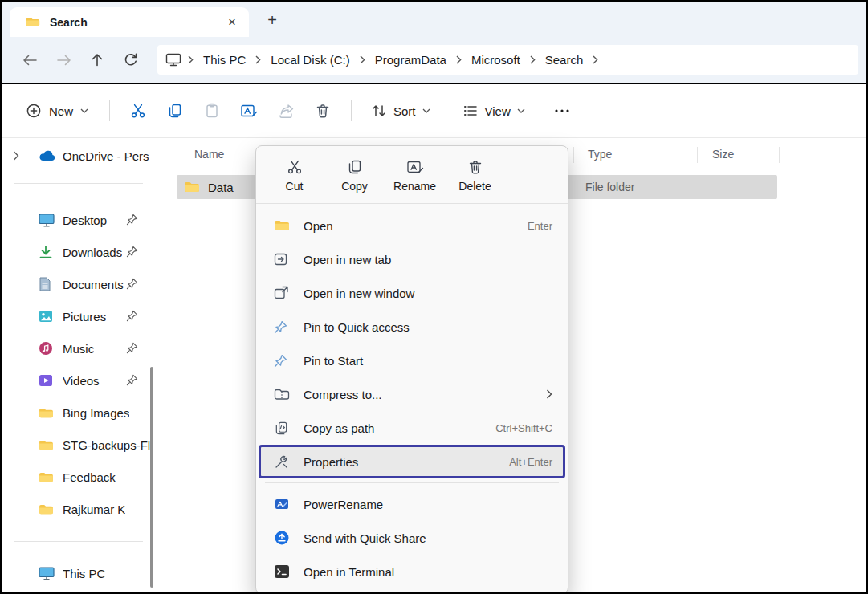 The width and height of the screenshot is (868, 594). I want to click on column-header-name: Name, so click(209, 154).